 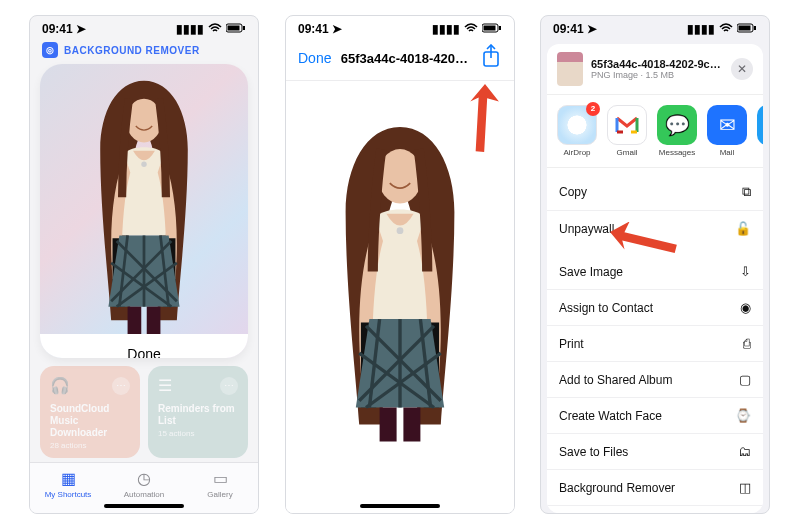 What do you see at coordinates (627, 131) in the screenshot?
I see `share-app-gmail: Gmail` at bounding box center [627, 131].